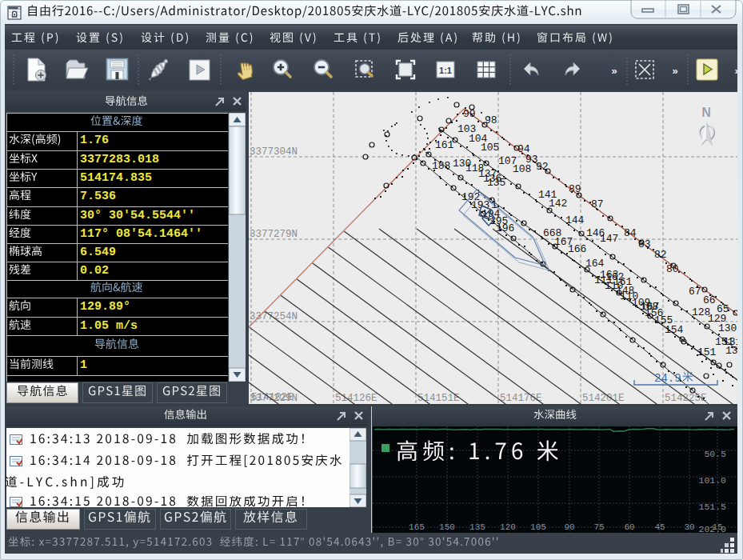 This screenshot has width=743, height=560. I want to click on svg-text: 130, so click(728, 328).